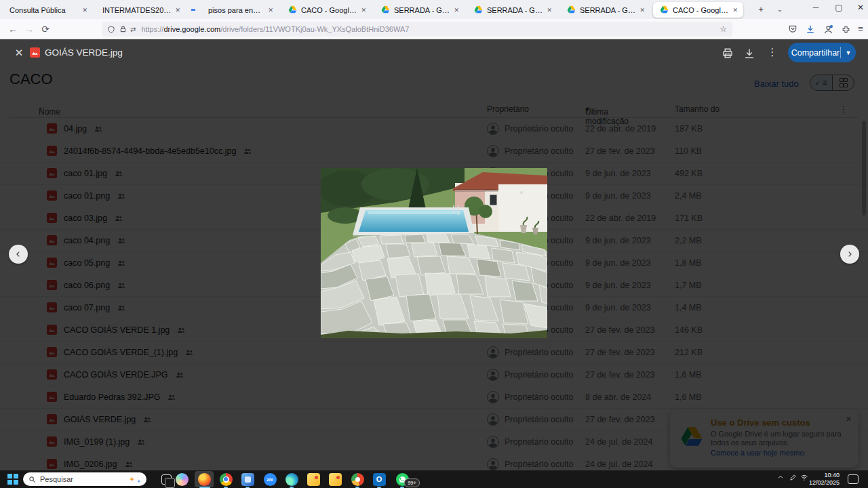 The height and width of the screenshot is (488, 868). What do you see at coordinates (248, 479) in the screenshot?
I see `taskbar-app-blue-icon` at bounding box center [248, 479].